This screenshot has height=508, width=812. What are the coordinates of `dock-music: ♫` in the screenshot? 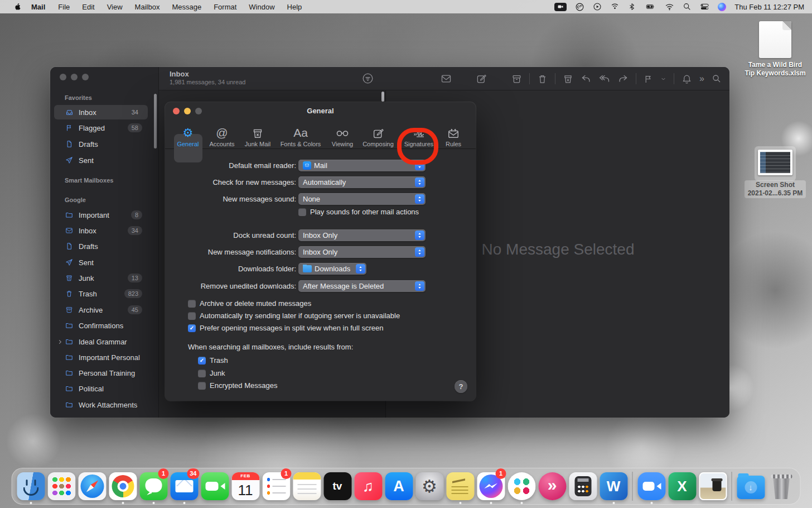 It's located at (368, 486).